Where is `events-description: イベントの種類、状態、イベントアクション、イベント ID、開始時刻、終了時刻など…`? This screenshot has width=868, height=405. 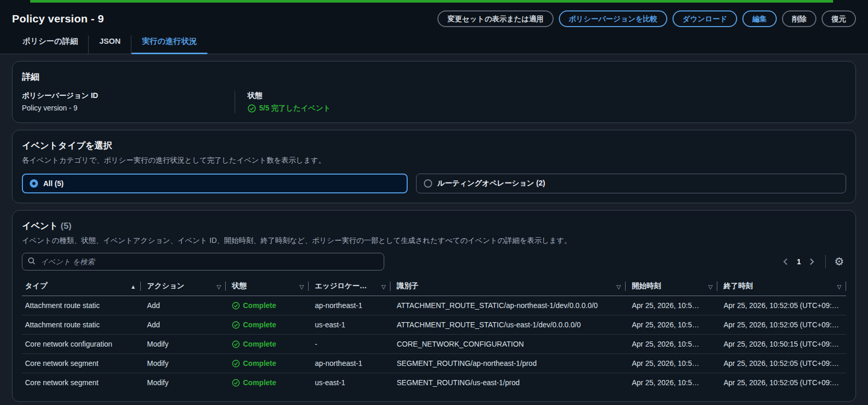 events-description: イベントの種類、状態、イベントアクション、イベント ID、開始時刻、終了時刻など… is located at coordinates (434, 241).